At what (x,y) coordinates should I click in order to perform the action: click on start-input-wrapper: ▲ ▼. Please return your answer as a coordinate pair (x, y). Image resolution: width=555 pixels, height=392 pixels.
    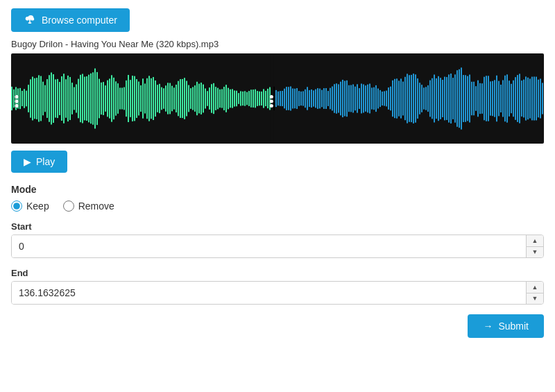
    Looking at the image, I should click on (278, 246).